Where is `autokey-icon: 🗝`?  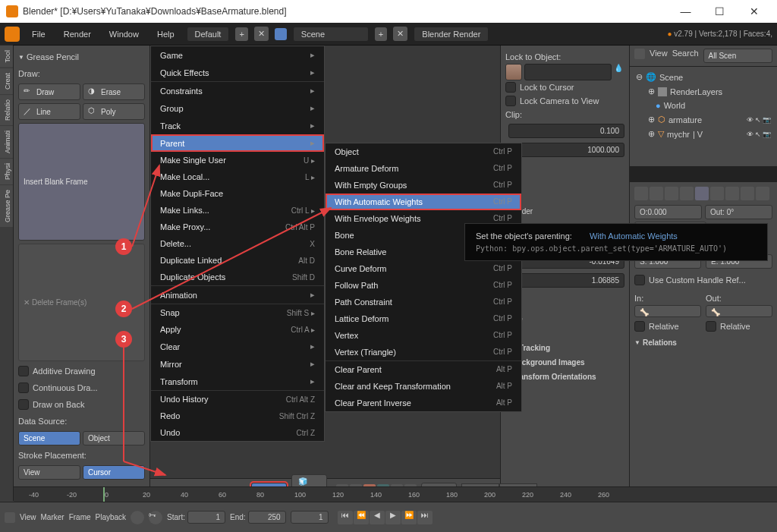
autokey-icon: 🗝 is located at coordinates (156, 518).